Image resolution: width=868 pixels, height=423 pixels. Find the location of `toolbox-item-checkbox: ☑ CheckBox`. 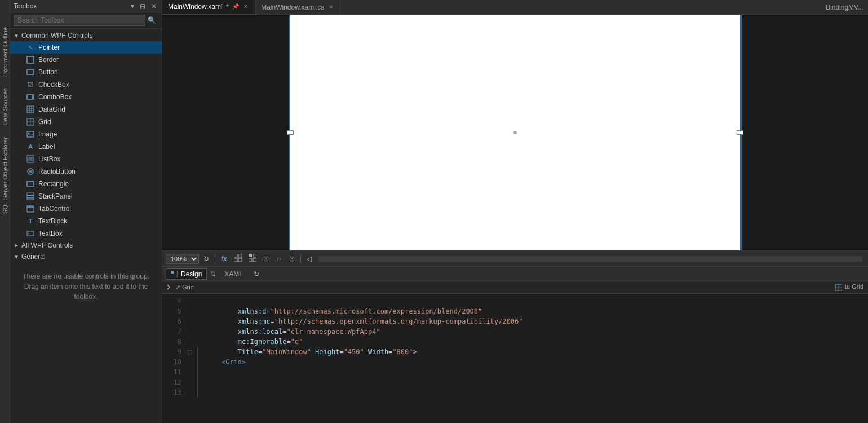

toolbox-item-checkbox: ☑ CheckBox is located at coordinates (86, 85).